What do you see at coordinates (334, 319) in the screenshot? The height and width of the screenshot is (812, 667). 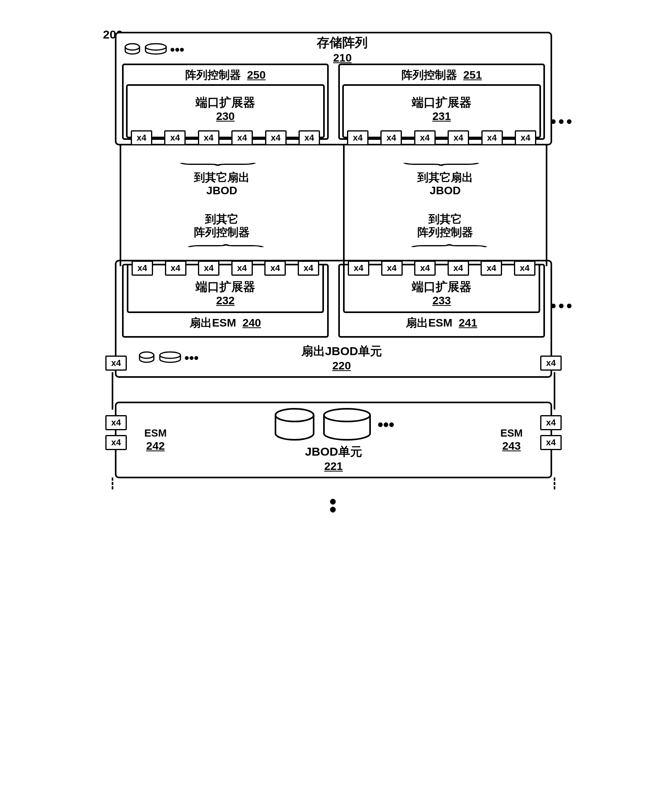 I see `fanout-jbod-unit: x4 x4 x4 x4 x4 x4 端口扩展器 232 扇出ESM 240` at bounding box center [334, 319].